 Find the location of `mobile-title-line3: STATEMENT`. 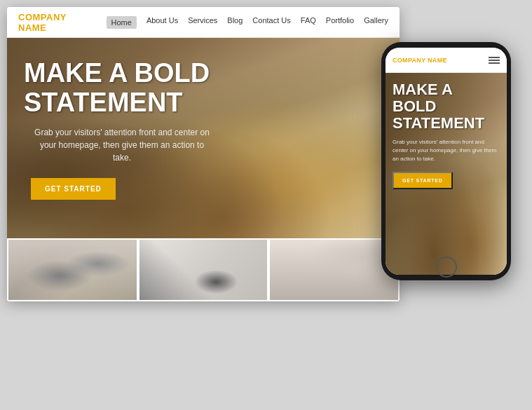

mobile-title-line3: STATEMENT is located at coordinates (439, 123).